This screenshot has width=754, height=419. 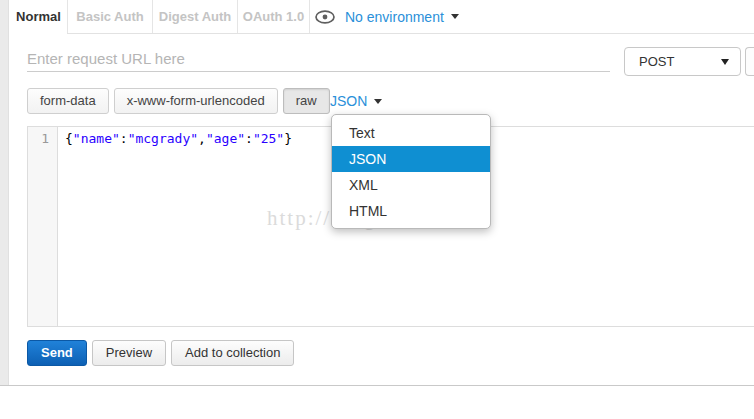 I want to click on body-mode-form-data: form-data, so click(x=68, y=101).